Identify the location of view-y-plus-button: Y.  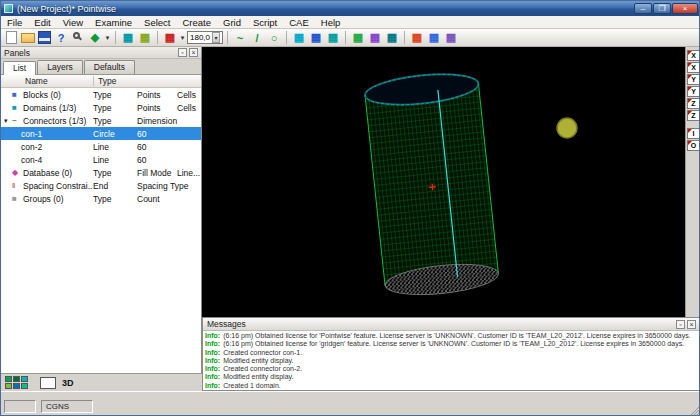
(694, 80).